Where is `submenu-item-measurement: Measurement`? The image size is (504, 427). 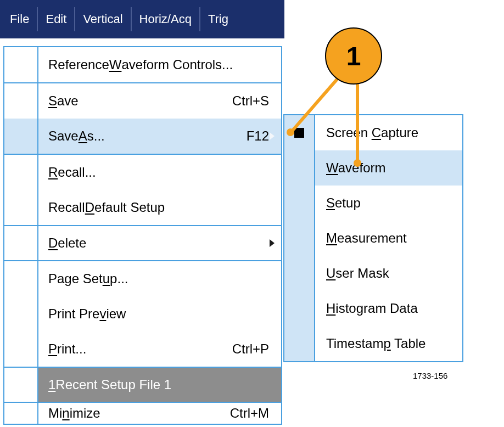
submenu-item-measurement: Measurement is located at coordinates (373, 238).